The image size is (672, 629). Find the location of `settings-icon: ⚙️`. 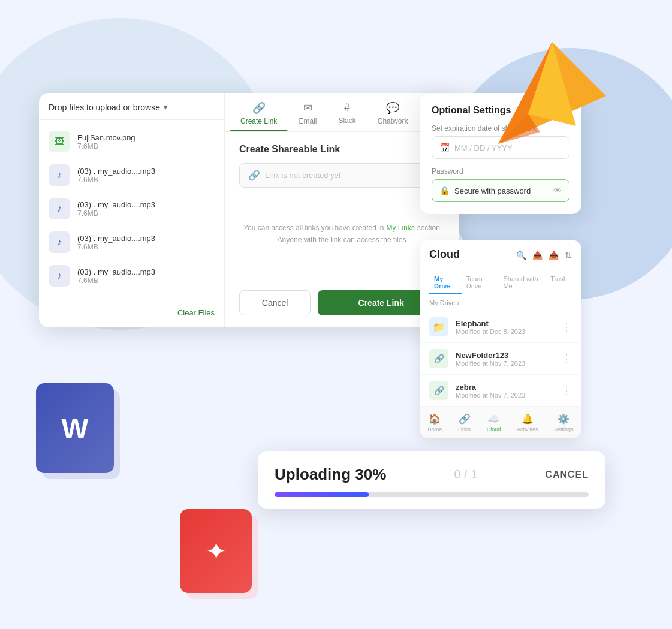

settings-icon: ⚙️ is located at coordinates (563, 419).